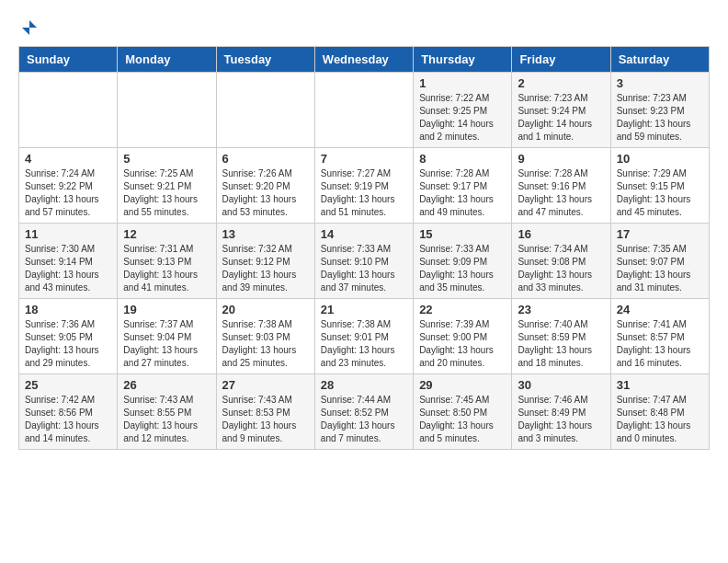 This screenshot has width=728, height=563. I want to click on week-row-5: 25Sunrise: 7:42 AM Sunset: 8:56 PM Dayli…, so click(364, 412).